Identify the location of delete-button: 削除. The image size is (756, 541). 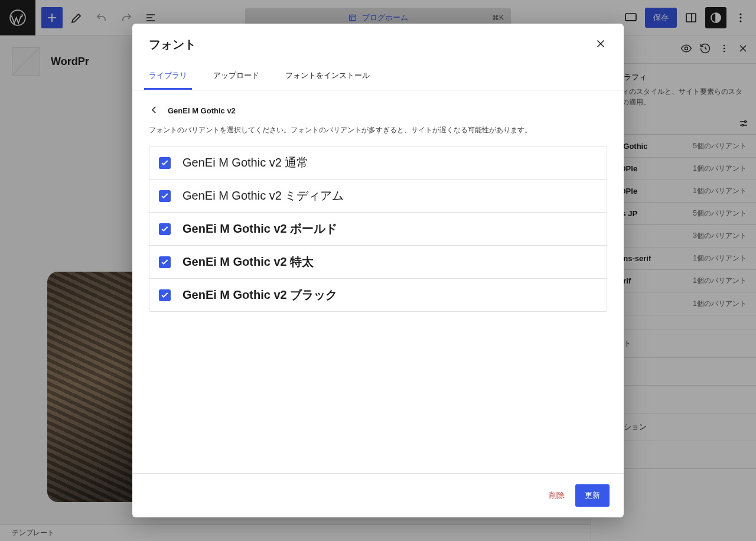
(557, 496).